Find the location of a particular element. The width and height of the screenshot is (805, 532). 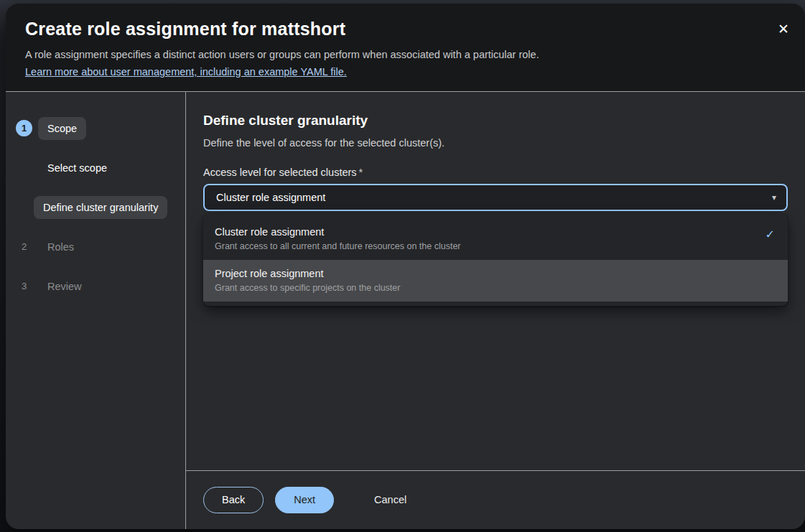

option-project-role-assignment: Project role assignment Grant access to … is located at coordinates (495, 281).